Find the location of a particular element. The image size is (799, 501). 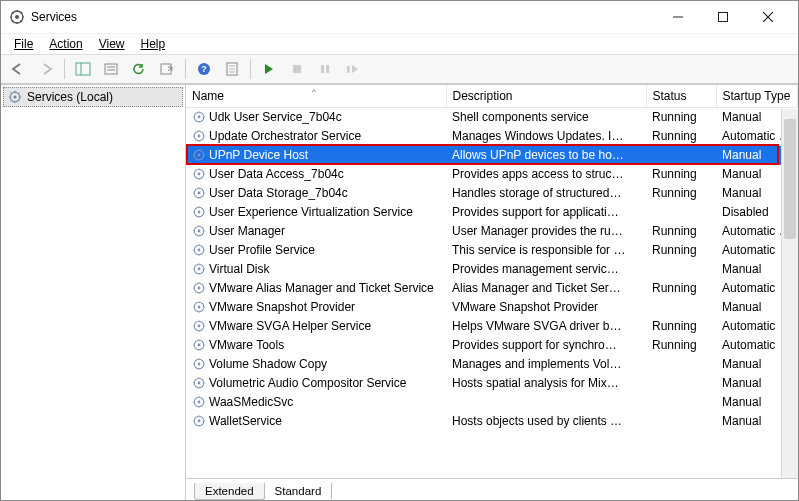

forward-button is located at coordinates (46, 69).